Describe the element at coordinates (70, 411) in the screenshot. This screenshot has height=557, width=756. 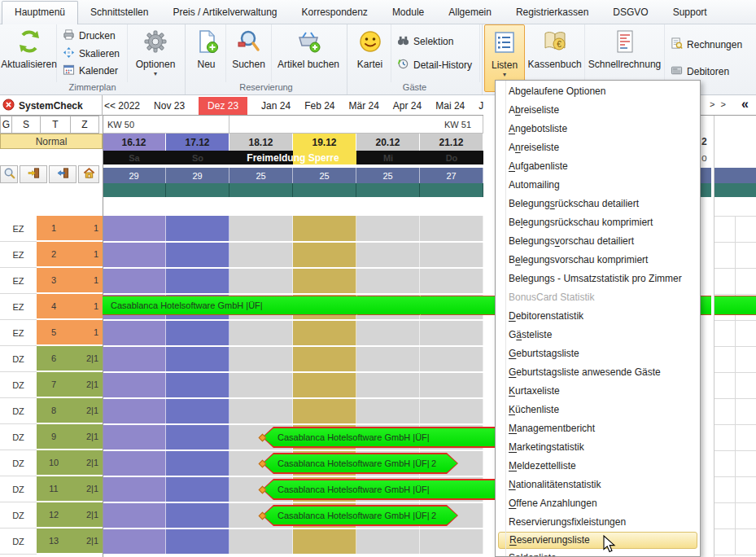
I see `room-row-8: 82|1` at that location.